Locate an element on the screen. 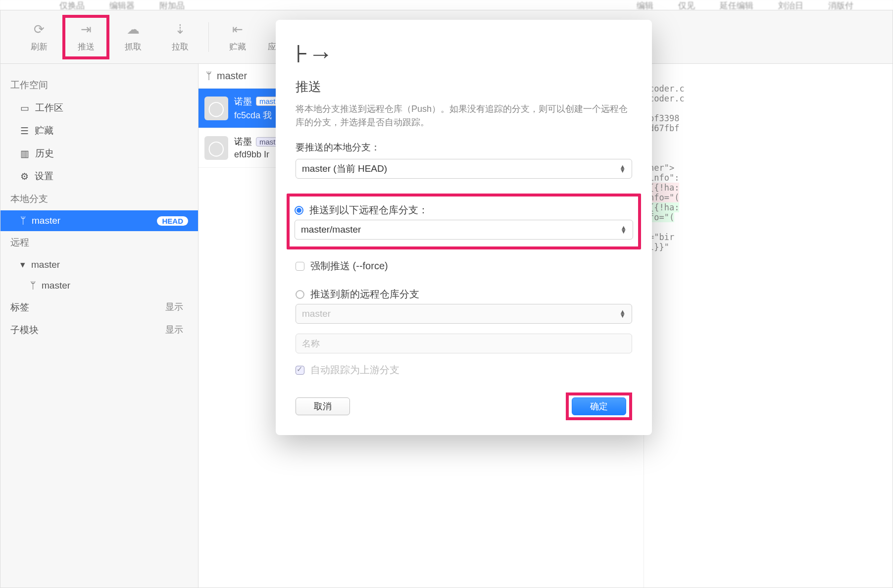 Image resolution: width=893 pixels, height=588 pixels. push-label: 推送 is located at coordinates (86, 47).